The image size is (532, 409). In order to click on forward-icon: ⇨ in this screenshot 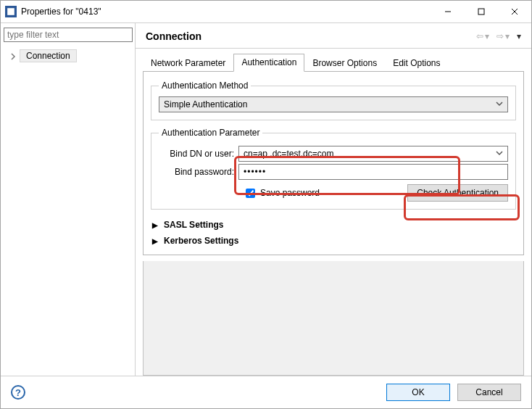, I will do `click(500, 36)`.